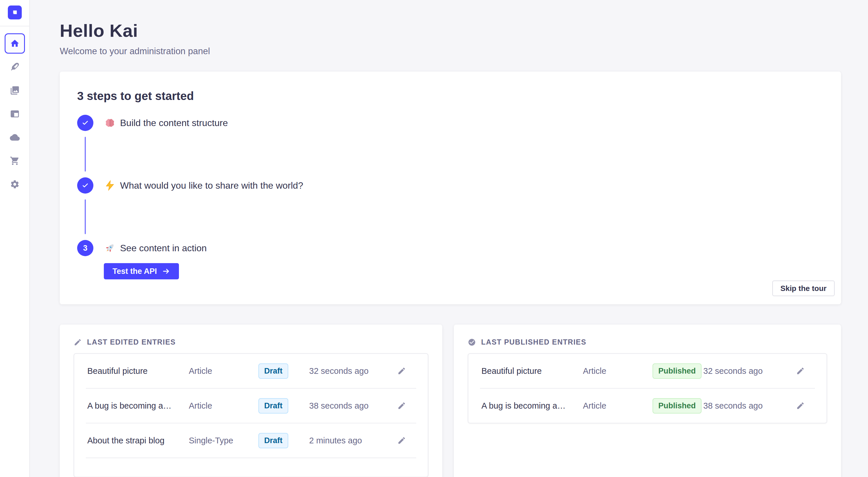 Image resolution: width=868 pixels, height=477 pixels. Describe the element at coordinates (15, 184) in the screenshot. I see `sidebar-item-settings` at that location.